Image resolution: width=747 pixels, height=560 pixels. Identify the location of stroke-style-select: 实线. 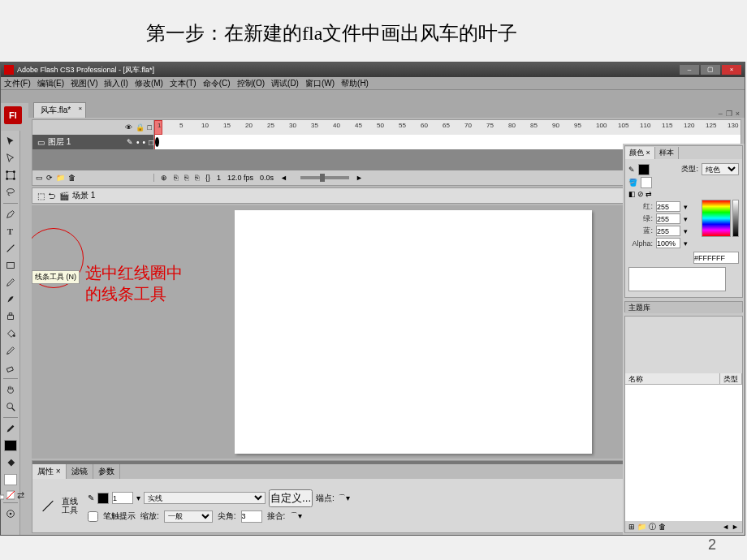
(205, 498).